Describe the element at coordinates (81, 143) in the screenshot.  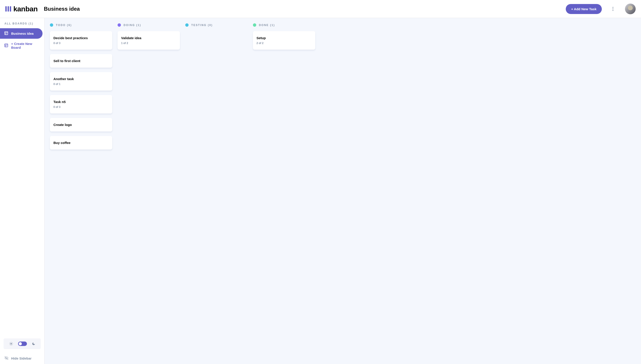
I see `task-card: Buy coffee` at that location.